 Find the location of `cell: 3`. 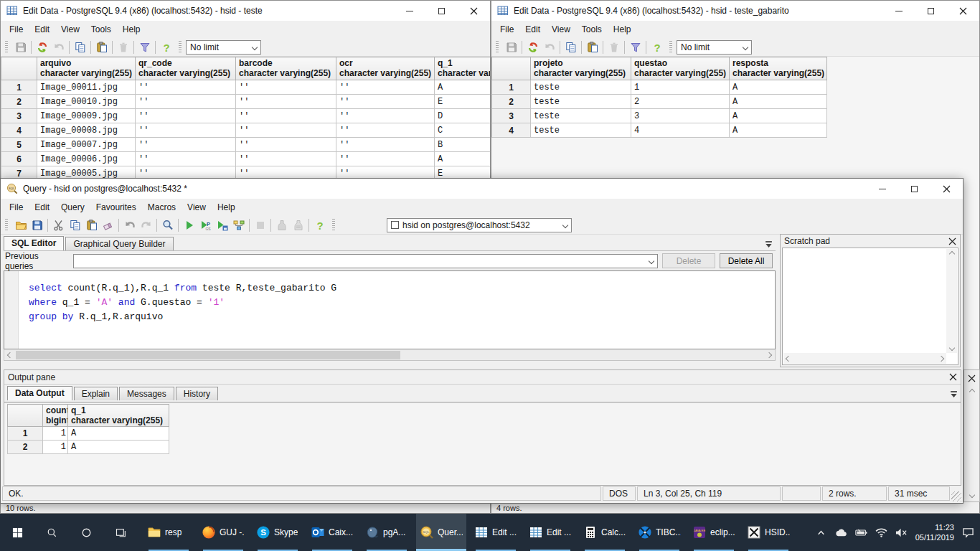

cell: 3 is located at coordinates (680, 116).